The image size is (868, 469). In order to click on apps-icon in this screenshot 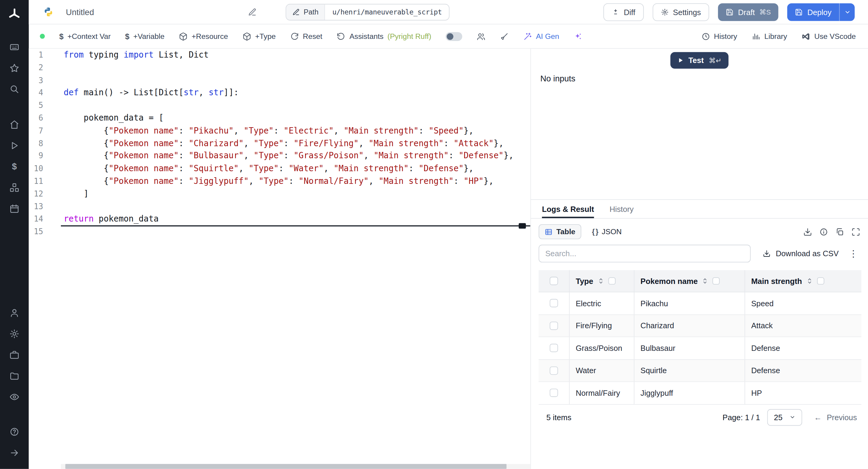, I will do `click(14, 47)`.